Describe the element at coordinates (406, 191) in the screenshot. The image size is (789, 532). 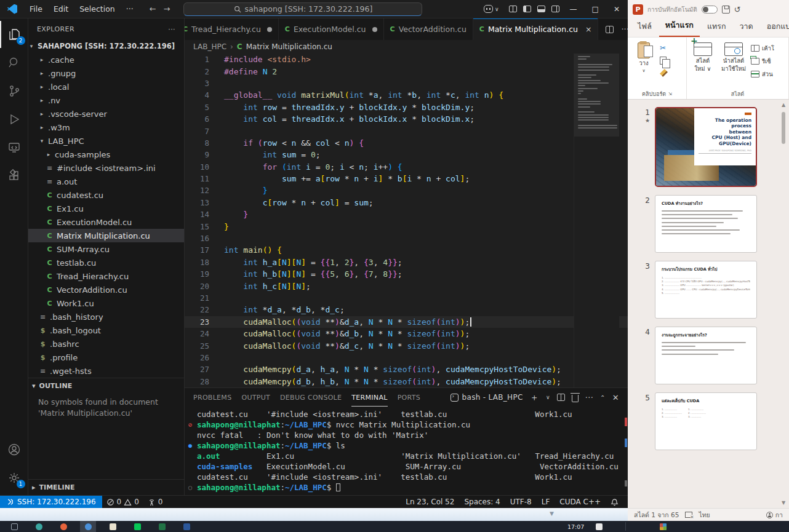
I see `code-line: 12 }` at that location.